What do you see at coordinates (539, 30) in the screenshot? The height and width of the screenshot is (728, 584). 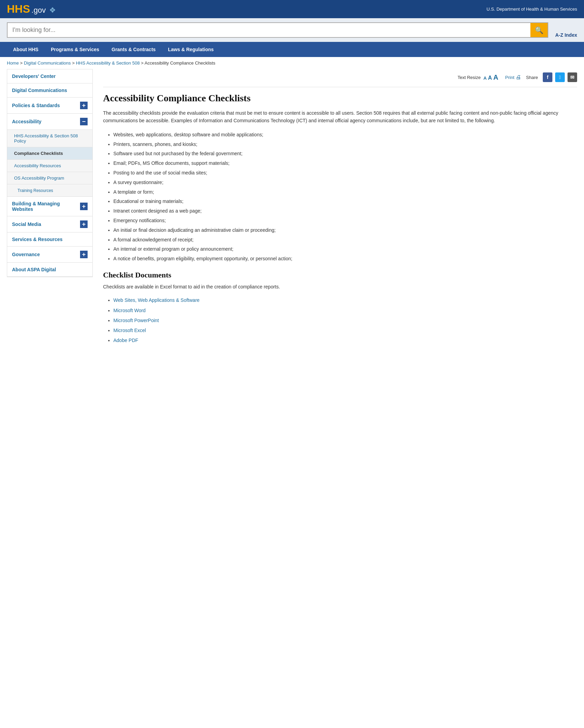 I see `search-button: 🔍` at bounding box center [539, 30].